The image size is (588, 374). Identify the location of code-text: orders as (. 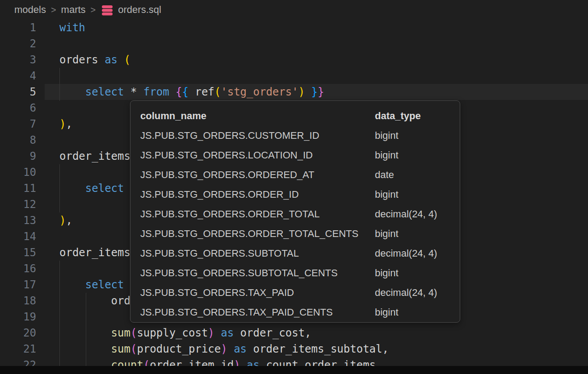
(316, 60).